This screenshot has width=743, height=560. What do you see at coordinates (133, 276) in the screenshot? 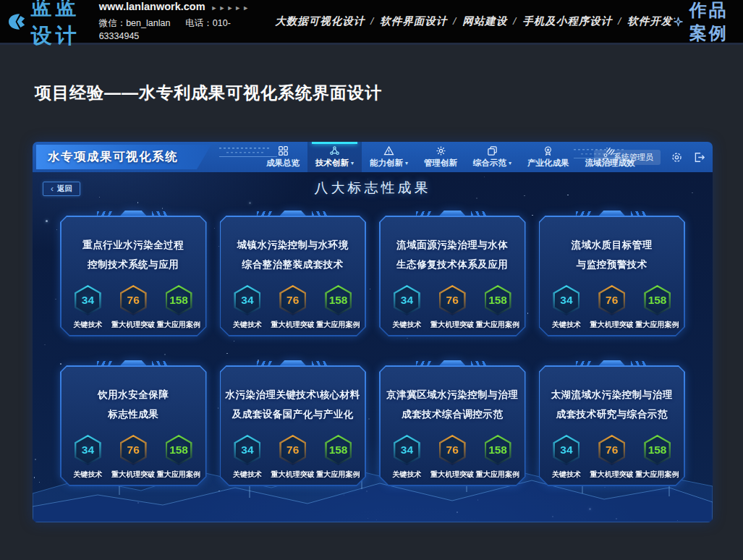
I see `achievement-card: 重点行业水污染全过程控制技术系统与应用34关键技术76重大机理突破158重大应用…` at bounding box center [133, 276].